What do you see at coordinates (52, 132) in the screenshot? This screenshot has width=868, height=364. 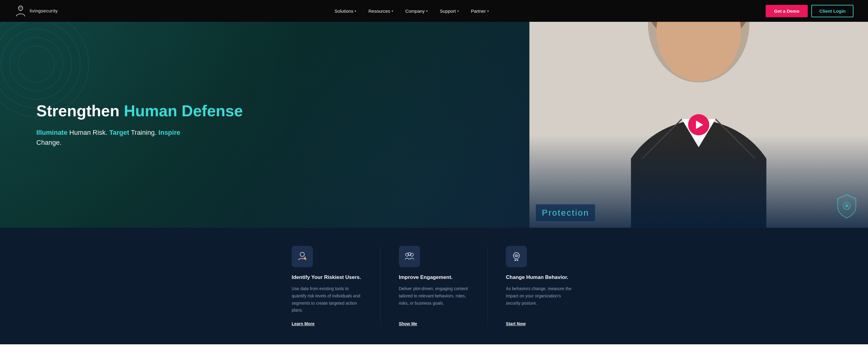 I see `hero-subtext-illuminate: Illuminate` at bounding box center [52, 132].